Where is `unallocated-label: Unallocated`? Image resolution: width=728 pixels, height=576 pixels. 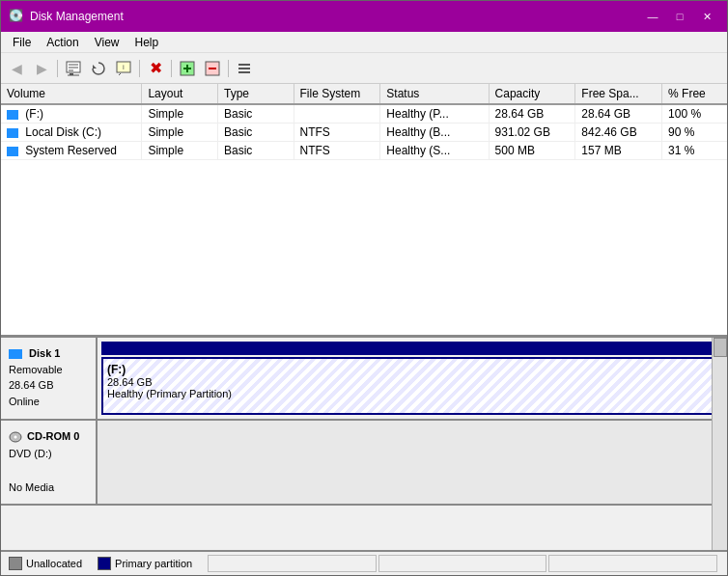
unallocated-label: Unallocated is located at coordinates (54, 563).